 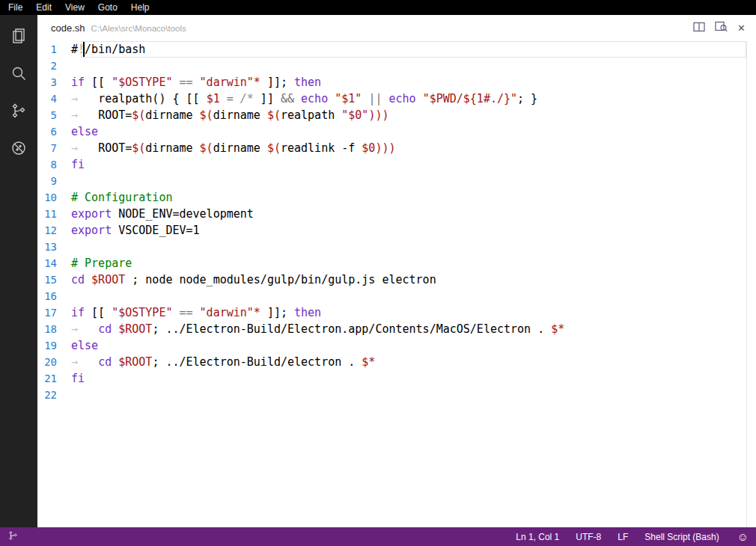 I want to click on status-encoding: UTF-8, so click(x=588, y=537).